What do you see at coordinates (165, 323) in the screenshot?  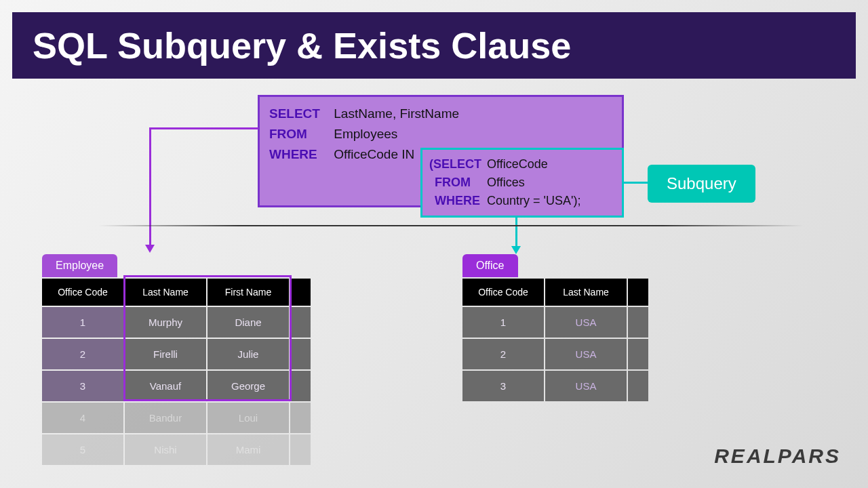 I see `cell: Murphy` at bounding box center [165, 323].